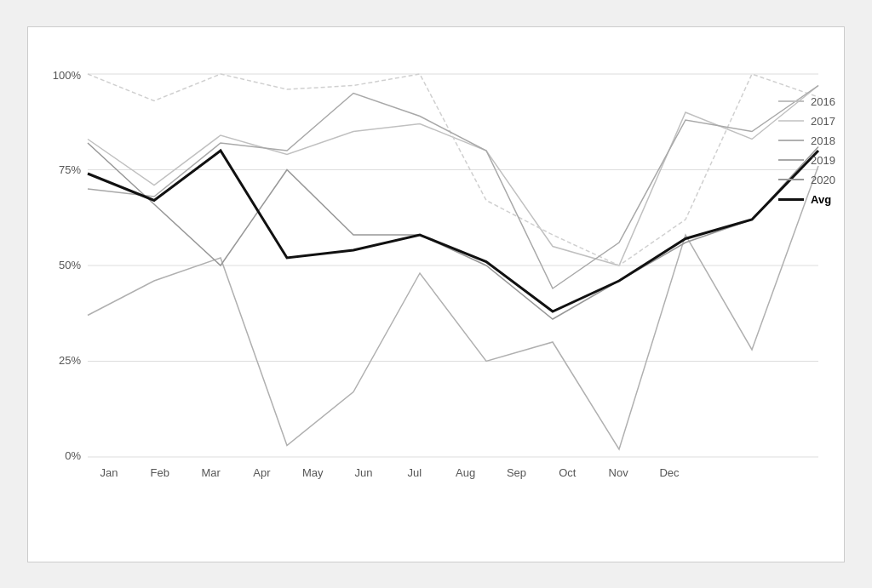  Describe the element at coordinates (821, 199) in the screenshot. I see `legend-label: Avg` at that location.